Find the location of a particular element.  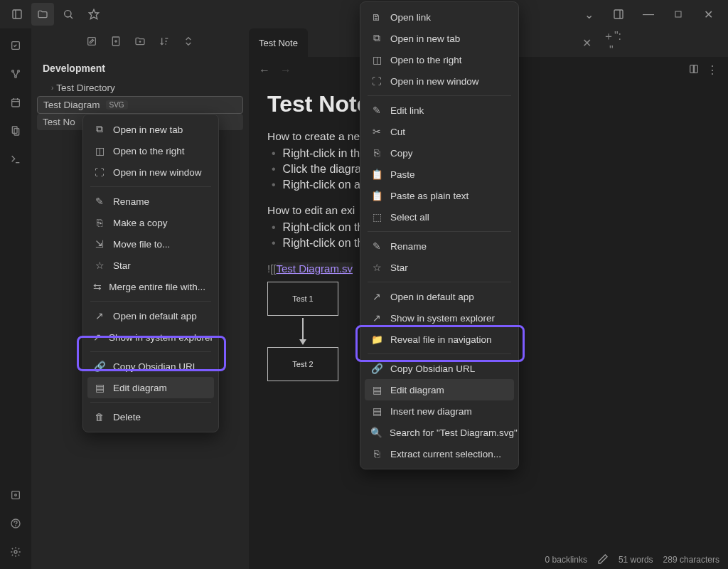

star-icon is located at coordinates (94, 14).